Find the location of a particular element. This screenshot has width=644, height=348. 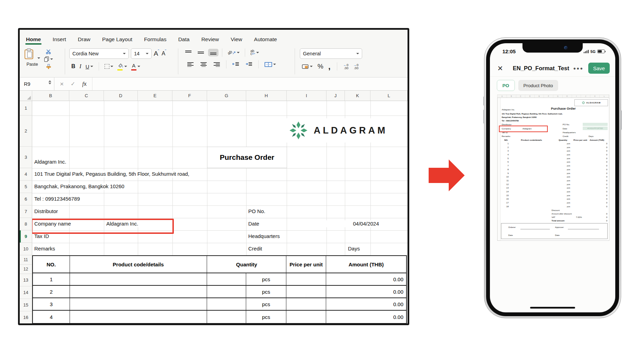

decrease-decimal-button: →0.00 is located at coordinates (356, 66).